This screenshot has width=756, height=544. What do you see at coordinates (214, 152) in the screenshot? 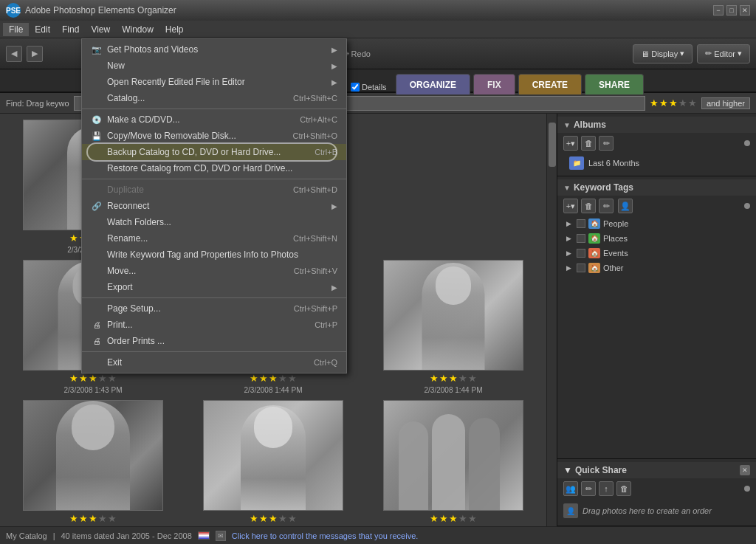
I see `menu-backup-catalog: Backup Catalog to CD, DVD or Hard Drive.…` at bounding box center [214, 152].